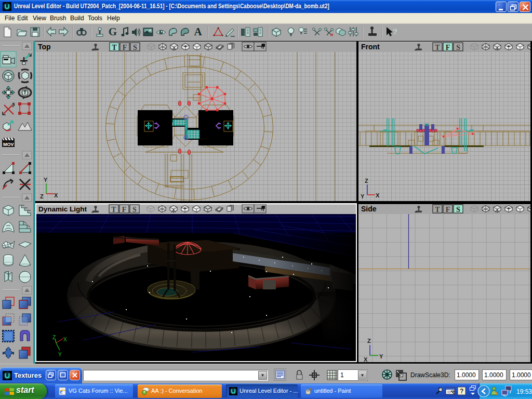  What do you see at coordinates (8, 144) in the screenshot?
I see `svg-text: MOV` at bounding box center [8, 144].